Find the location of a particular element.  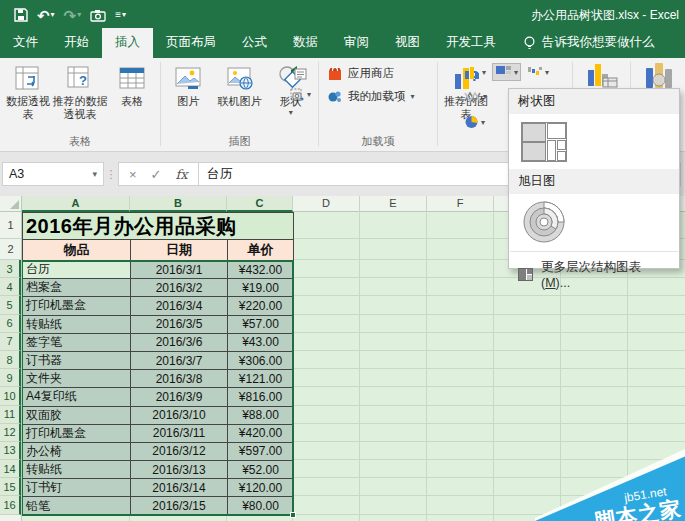

pivottable-button: 数据透视表 is located at coordinates (28, 92).